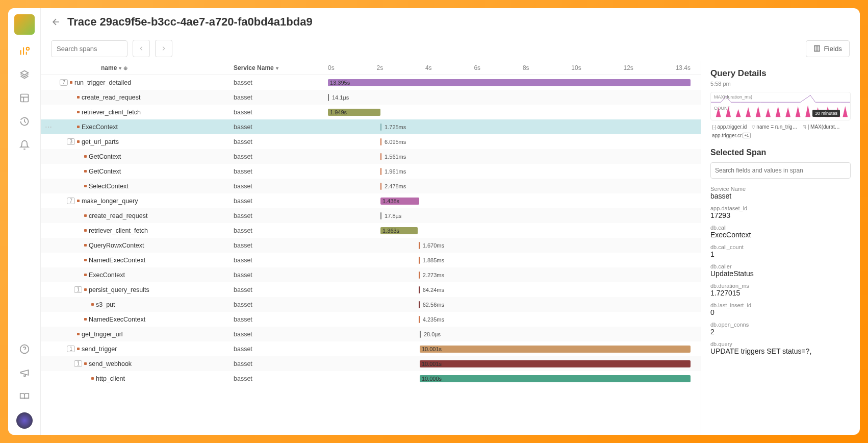 The image size is (868, 443). Describe the element at coordinates (24, 373) in the screenshot. I see `nav-announce-icon` at that location.